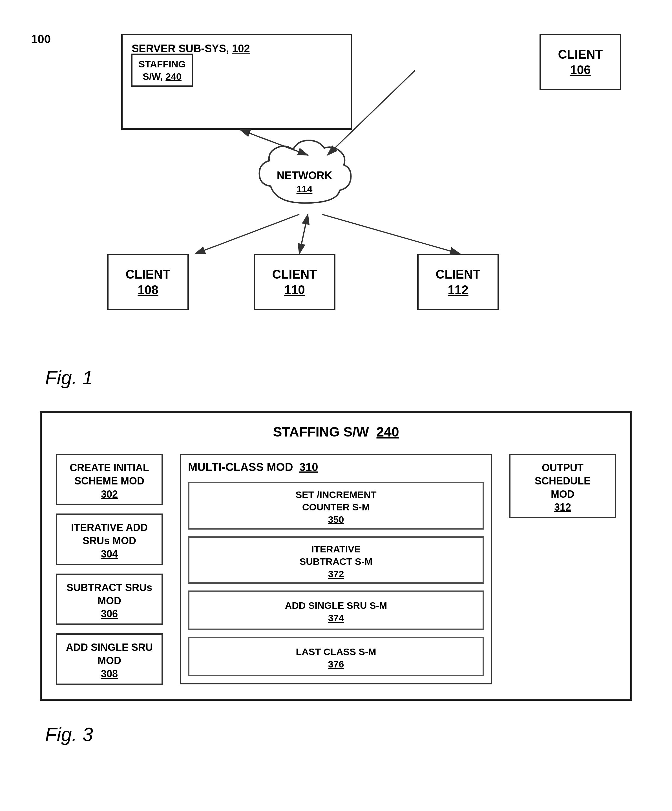  Describe the element at coordinates (581, 62) in the screenshot. I see `client106-box: CLIENT 106` at that location.